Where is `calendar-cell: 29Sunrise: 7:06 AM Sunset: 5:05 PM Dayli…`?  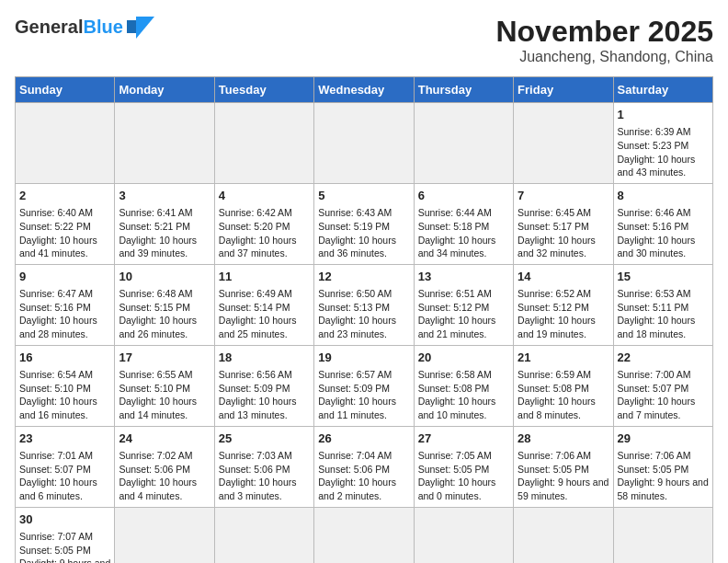
calendar-cell: 29Sunrise: 7:06 AM Sunset: 5:05 PM Dayli… is located at coordinates (663, 466).